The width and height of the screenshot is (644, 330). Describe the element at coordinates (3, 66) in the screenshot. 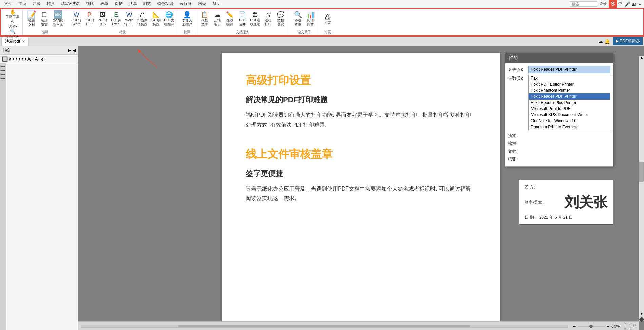

I see `sidebar-tool-1: ▐` at that location.